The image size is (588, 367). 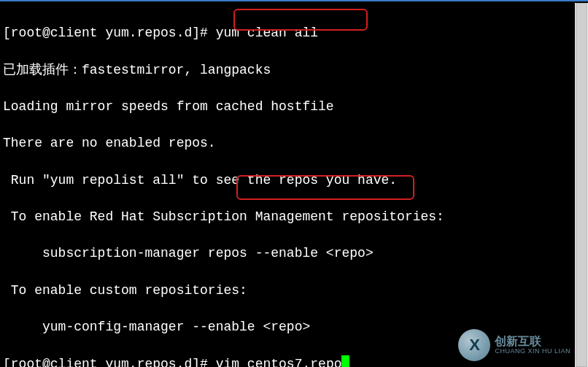 I want to click on terminal-cursor, so click(x=346, y=361).